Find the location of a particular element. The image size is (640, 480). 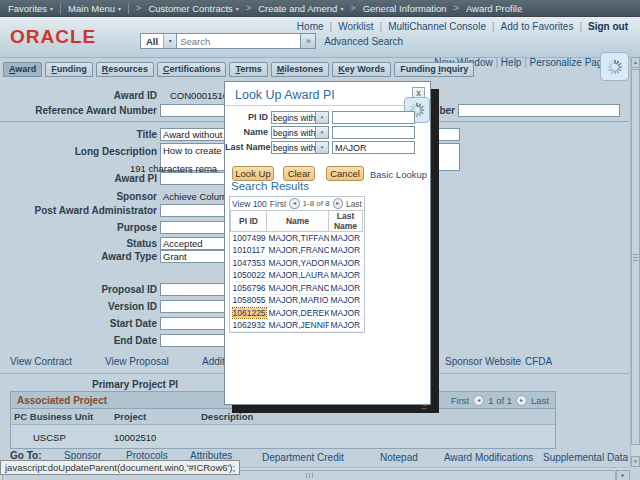

scroll-right-icon: ▸ is located at coordinates (623, 475).